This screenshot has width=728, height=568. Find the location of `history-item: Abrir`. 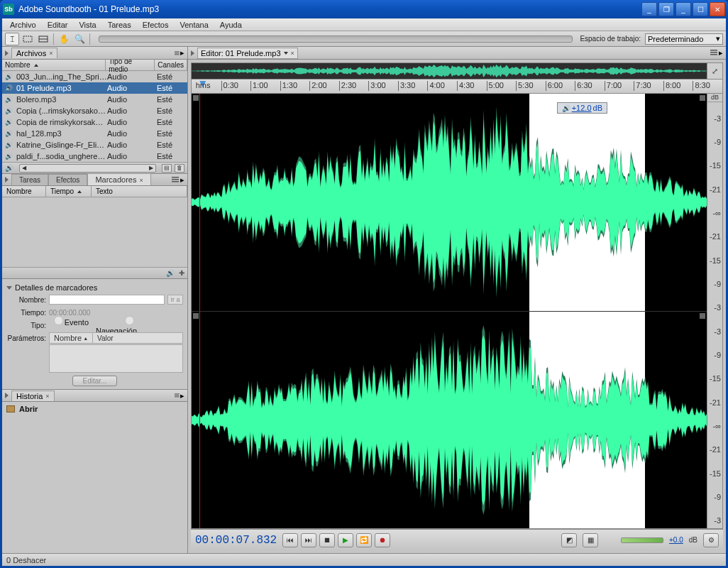

history-item: Abrir is located at coordinates (95, 409).